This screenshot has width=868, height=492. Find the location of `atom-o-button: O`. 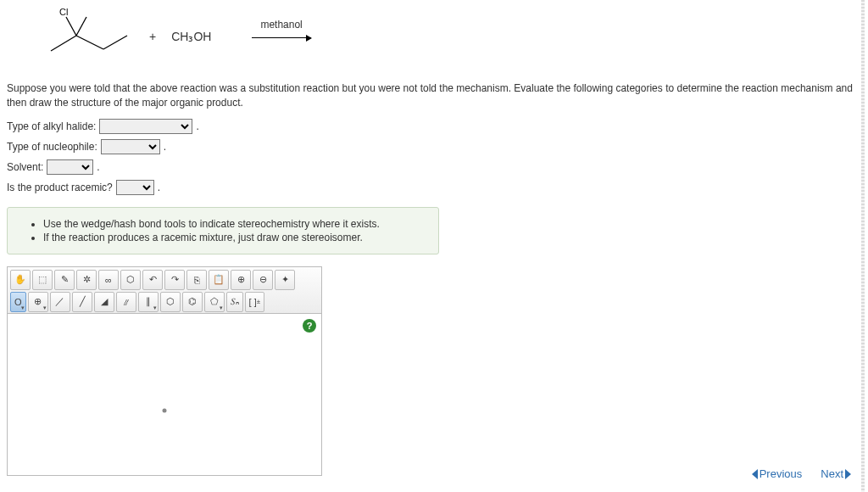

atom-o-button: O is located at coordinates (19, 302).